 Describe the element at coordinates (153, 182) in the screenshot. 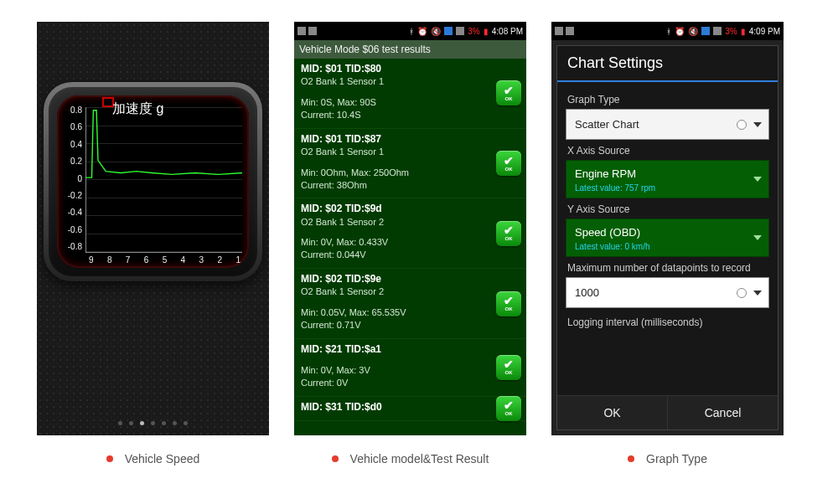

I see `gauge-plot: 加速度 g 0.8 0.6 0.4 0.2 0 -0.2 -0.4 -0.6 -…` at that location.